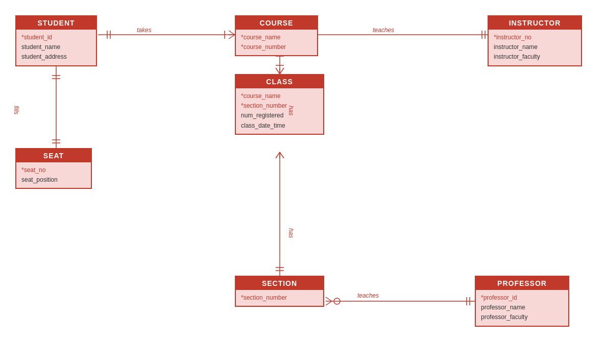  Describe the element at coordinates (144, 30) in the screenshot. I see `rel-takes: takes` at that location.